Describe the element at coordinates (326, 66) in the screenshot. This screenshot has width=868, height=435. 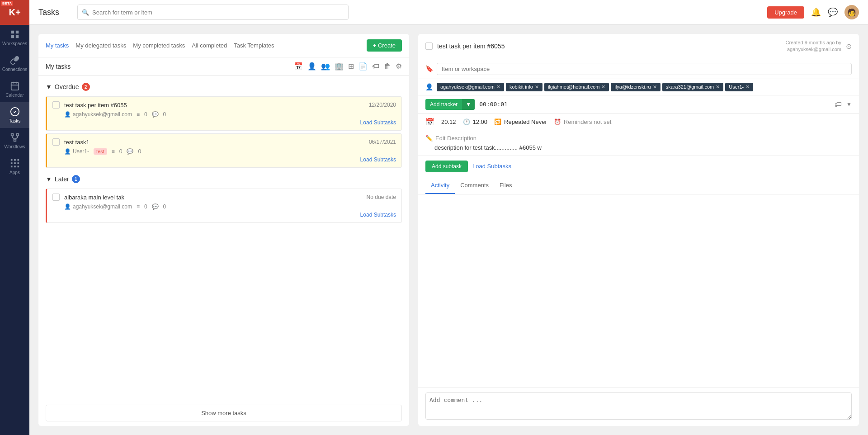
I see `group-toolbar-icon: 👥` at that location.